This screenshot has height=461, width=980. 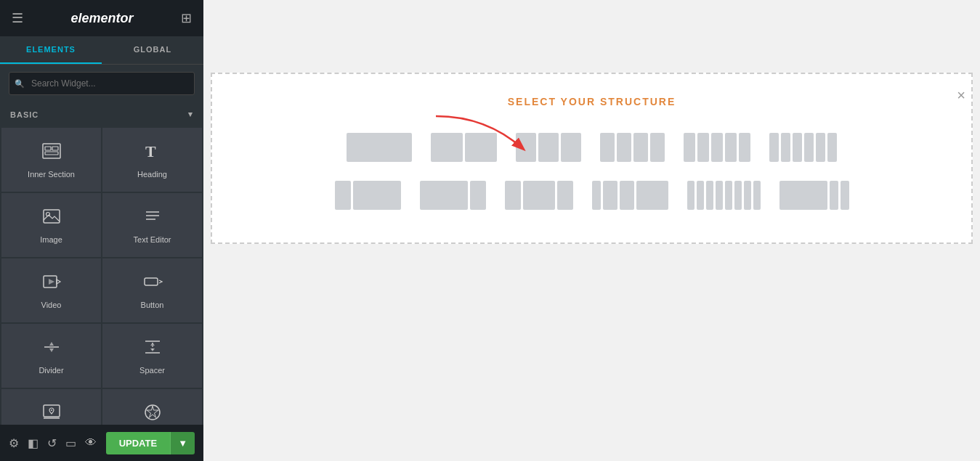 I want to click on tab-elements: ELEMENTS, so click(x=51, y=50).